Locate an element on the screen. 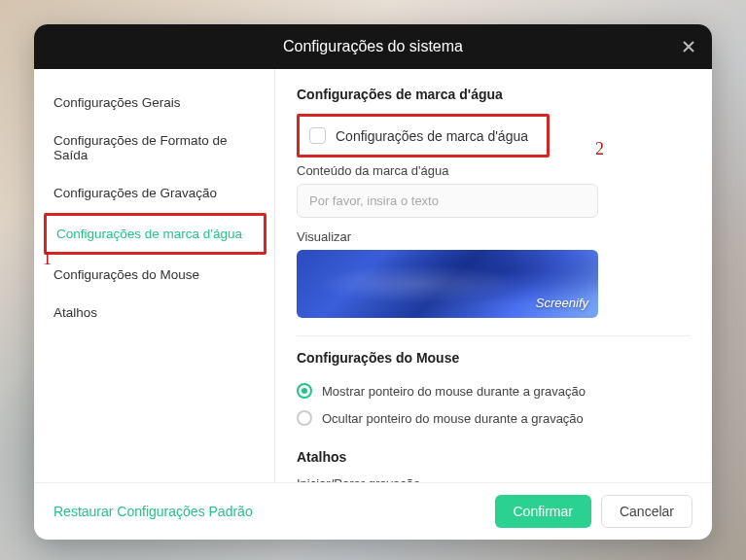 The height and width of the screenshot is (560, 746). watermark-preview-label: Visualizar is located at coordinates (494, 237).